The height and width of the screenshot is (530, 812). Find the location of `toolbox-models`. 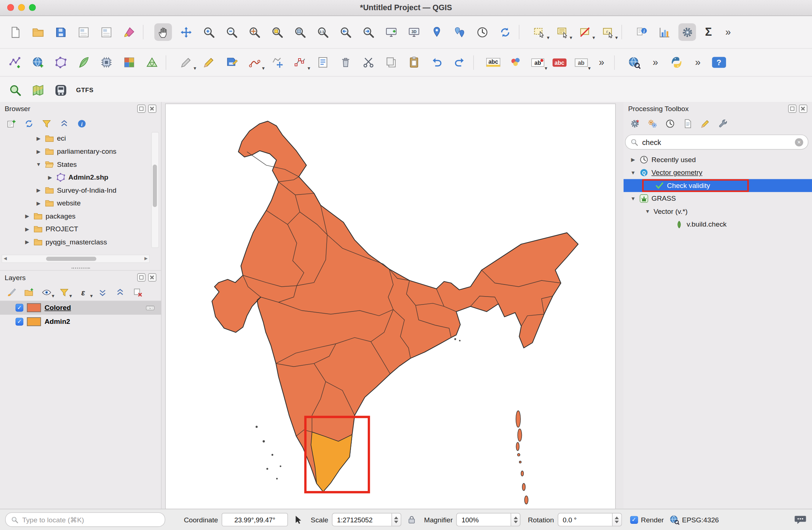

toolbox-models is located at coordinates (635, 124).